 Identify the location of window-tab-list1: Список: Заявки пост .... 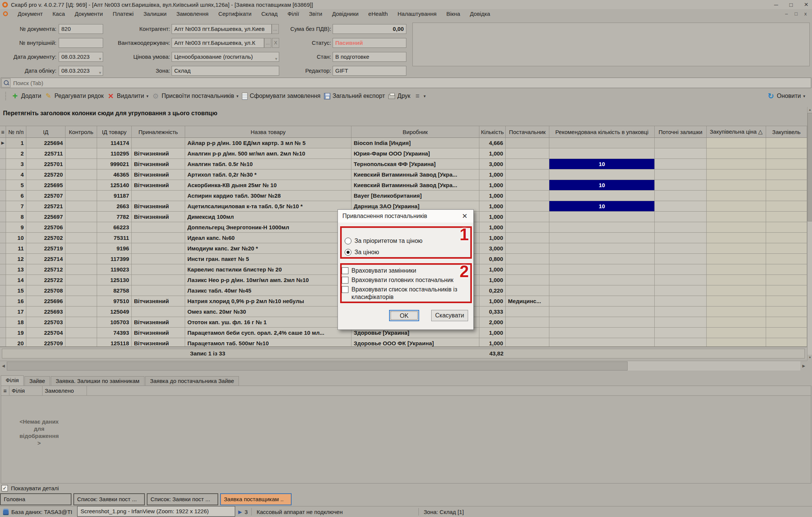
(109, 499).